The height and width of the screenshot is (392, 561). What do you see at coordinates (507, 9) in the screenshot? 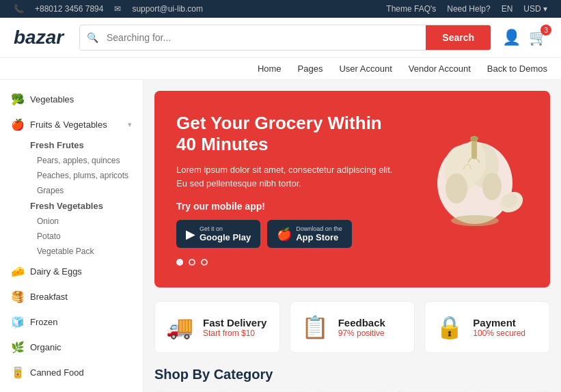
I see `lang-selector: EN` at bounding box center [507, 9].